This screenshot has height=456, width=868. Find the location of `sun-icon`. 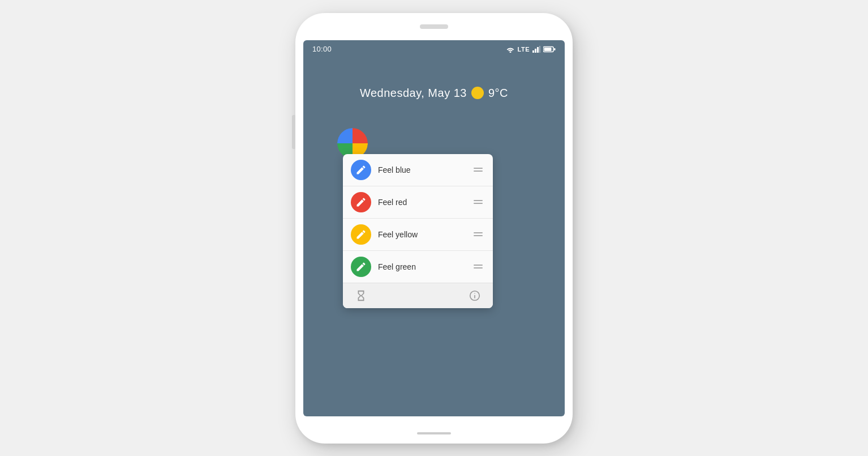

sun-icon is located at coordinates (478, 93).